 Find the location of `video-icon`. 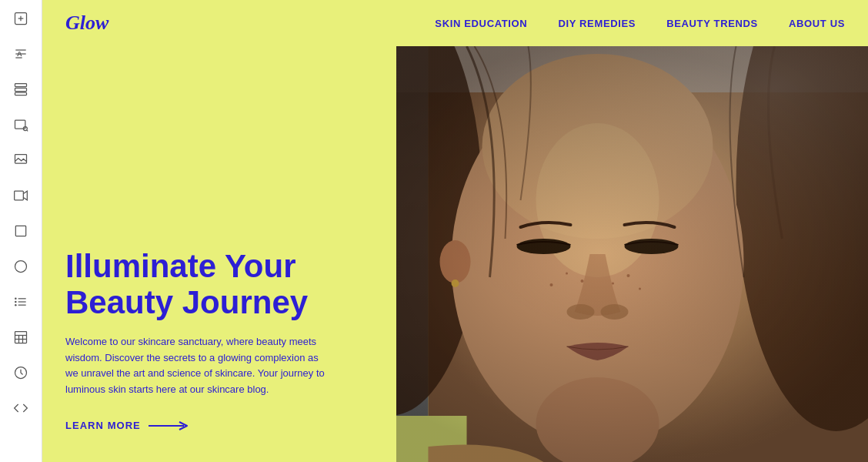

video-icon is located at coordinates (21, 196).